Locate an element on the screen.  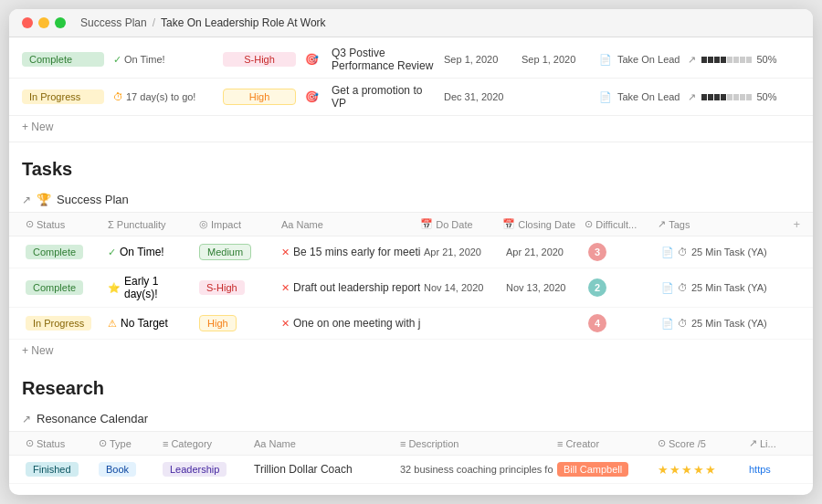
col-status-icon: ⊙ is located at coordinates (29, 225).